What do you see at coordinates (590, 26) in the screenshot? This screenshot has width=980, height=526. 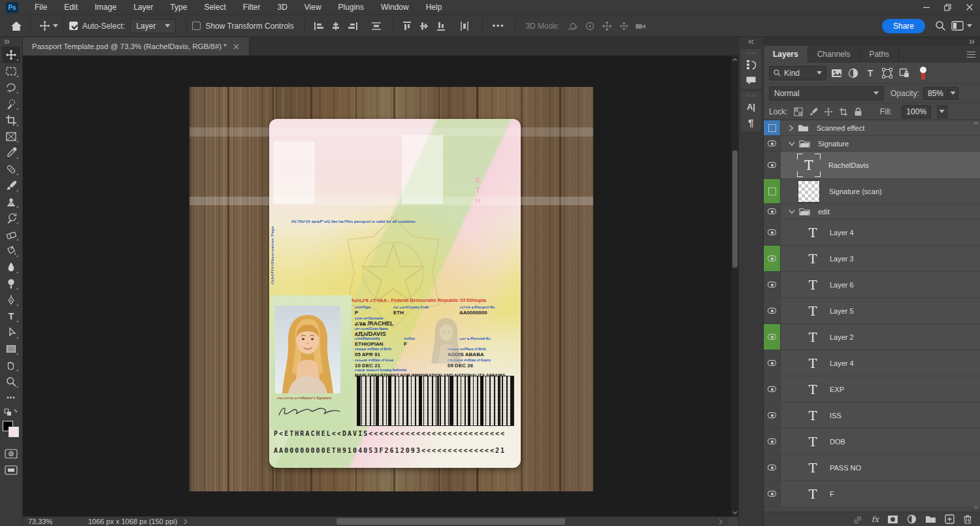 I see `3d-roll-icon` at bounding box center [590, 26].